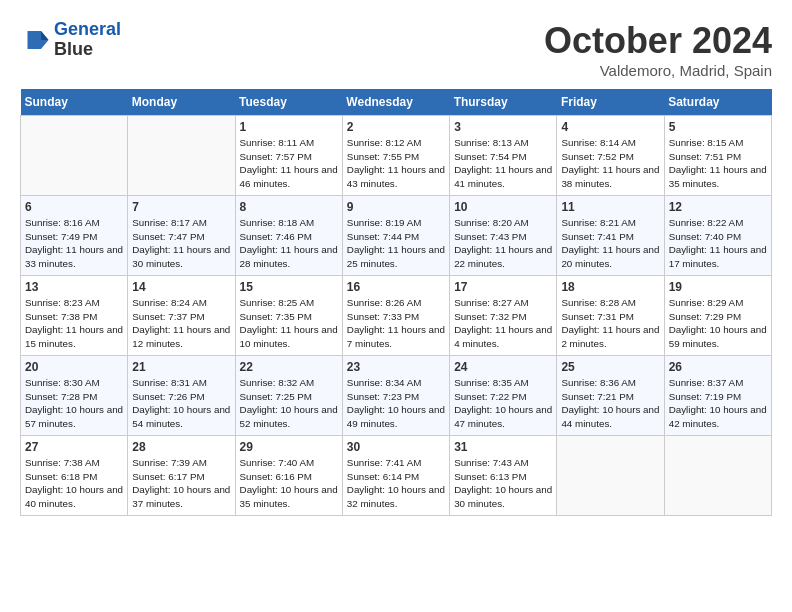 The height and width of the screenshot is (612, 792). What do you see at coordinates (88, 40) in the screenshot?
I see `logo-text: General Blue` at bounding box center [88, 40].